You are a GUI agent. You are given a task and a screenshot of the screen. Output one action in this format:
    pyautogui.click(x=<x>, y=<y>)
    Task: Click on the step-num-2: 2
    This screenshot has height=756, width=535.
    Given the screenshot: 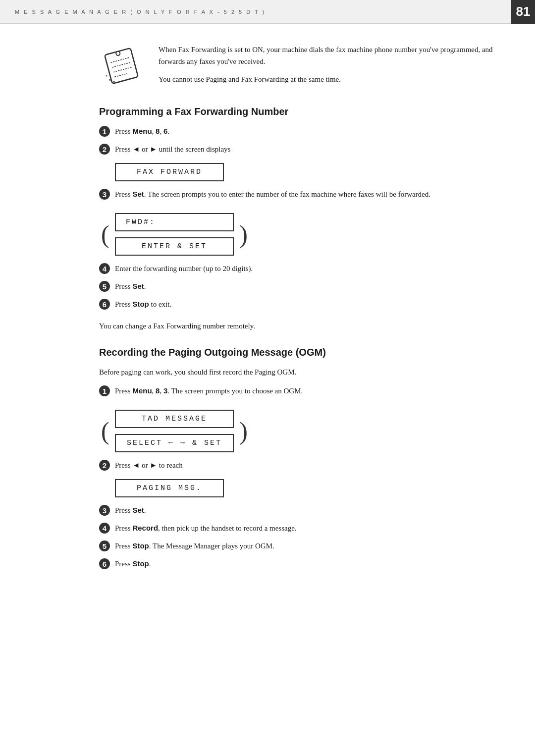 What is the action you would take?
    pyautogui.click(x=105, y=149)
    